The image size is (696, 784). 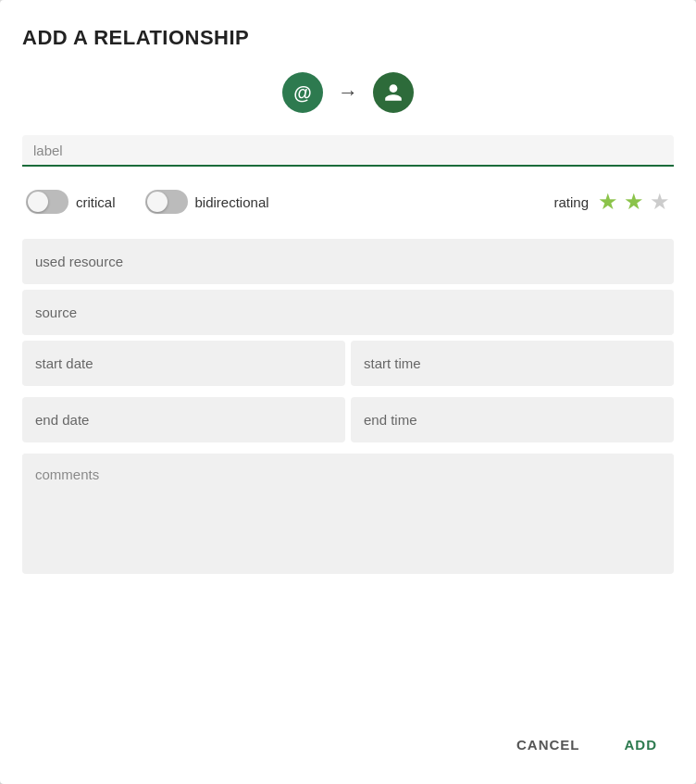 I want to click on start-date-placeholder: start date, so click(x=65, y=363).